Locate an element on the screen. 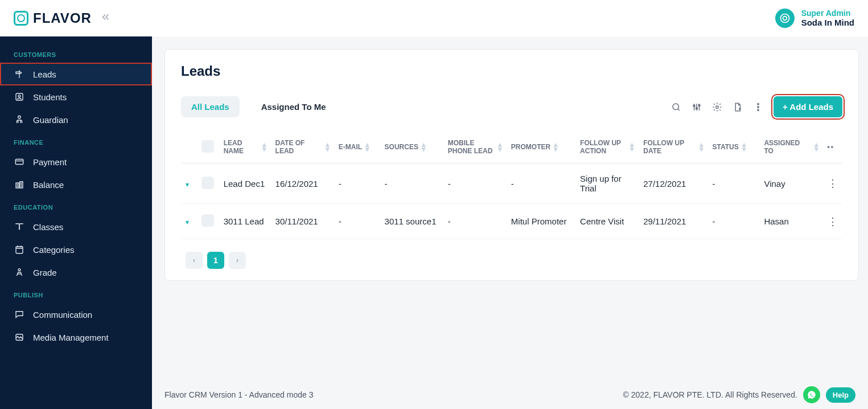  sidebar-item-label: Leads is located at coordinates (44, 74).